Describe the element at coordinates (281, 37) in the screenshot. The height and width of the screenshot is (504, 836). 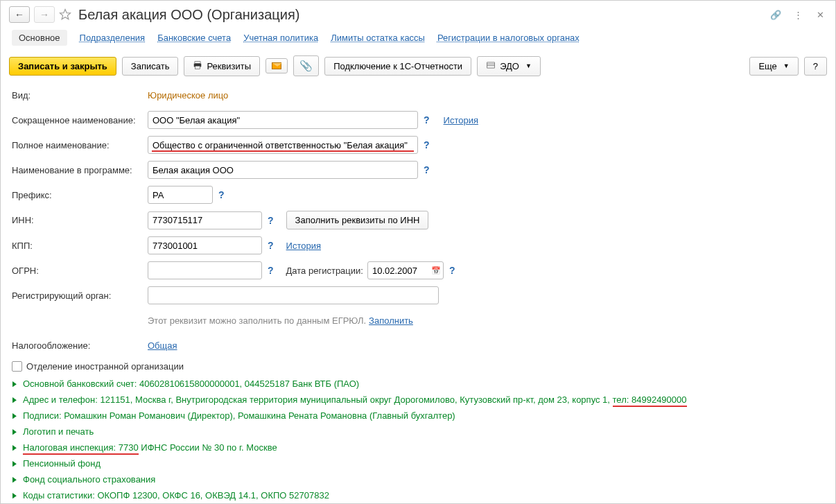
I see `tab-accounting-policy: Учетная политика` at that location.